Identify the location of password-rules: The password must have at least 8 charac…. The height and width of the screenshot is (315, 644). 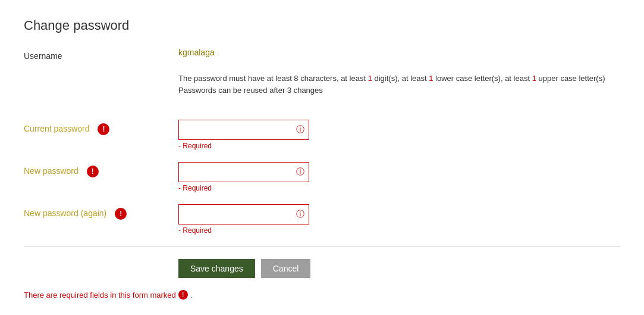
(392, 85).